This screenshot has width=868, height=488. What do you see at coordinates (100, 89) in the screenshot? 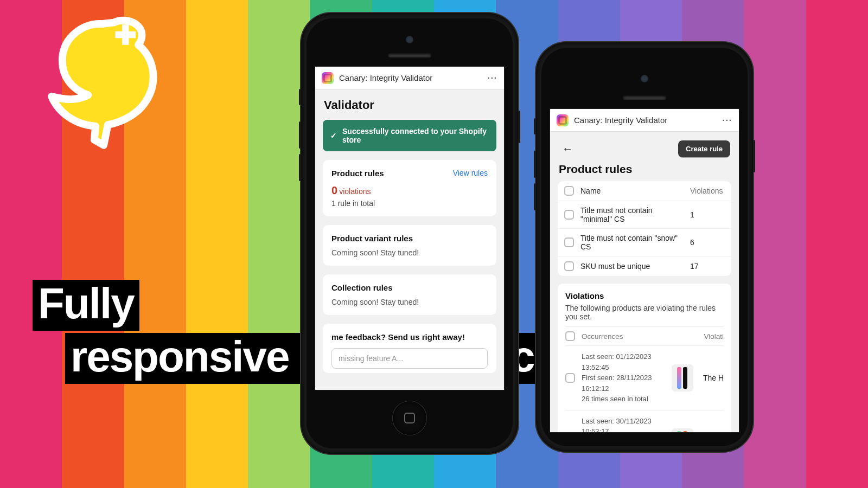
I see `canary-bird-logo` at bounding box center [100, 89].